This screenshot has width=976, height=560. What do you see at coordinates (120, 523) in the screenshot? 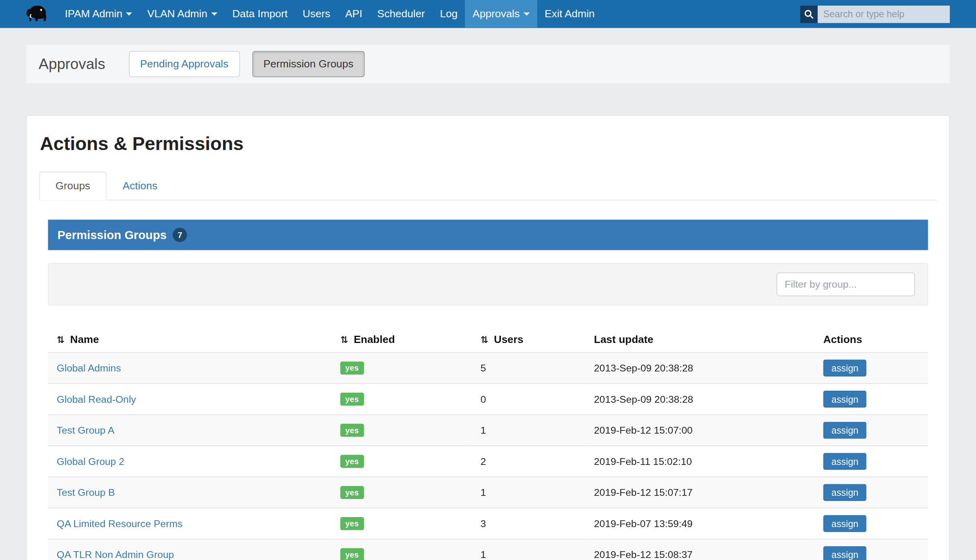
I see `group-name-link: QA Limited Resource Perms` at bounding box center [120, 523].